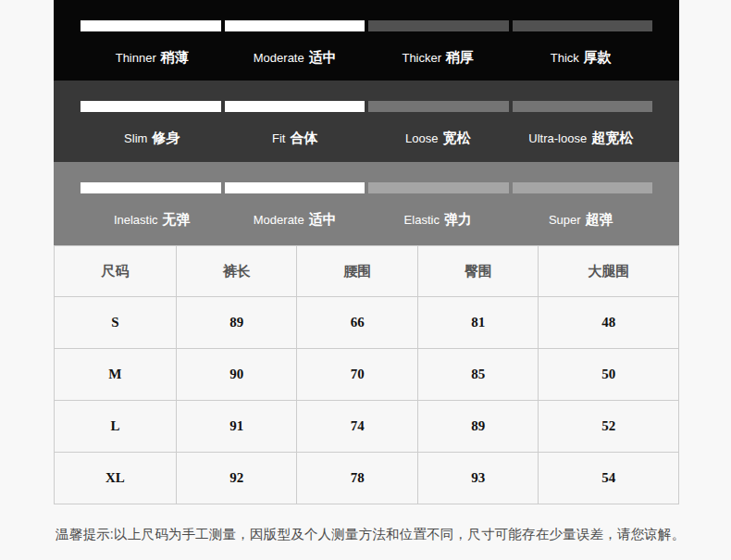 The height and width of the screenshot is (560, 731). Describe the element at coordinates (477, 272) in the screenshot. I see `header-hip: 臀围` at that location.